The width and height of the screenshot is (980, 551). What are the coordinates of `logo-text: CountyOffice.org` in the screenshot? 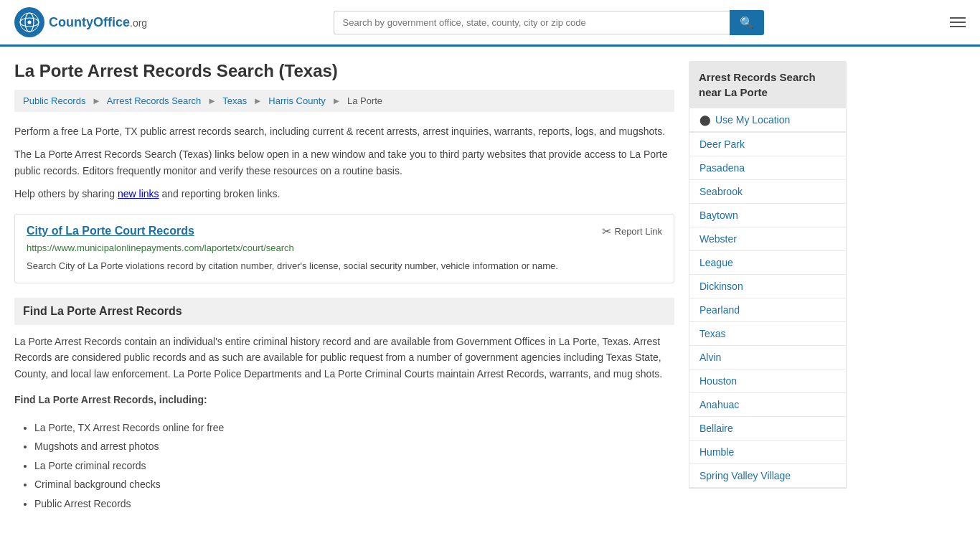 It's located at (98, 23).